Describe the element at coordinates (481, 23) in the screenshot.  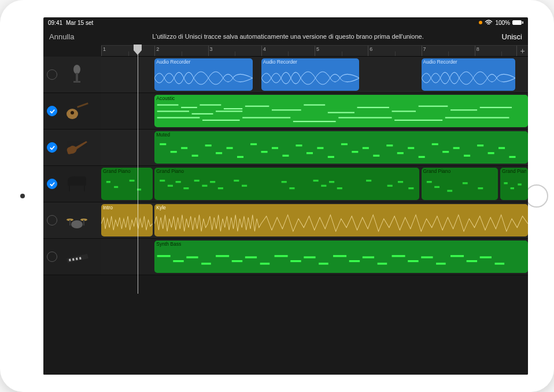
I see `recording-indicator-icon` at that location.